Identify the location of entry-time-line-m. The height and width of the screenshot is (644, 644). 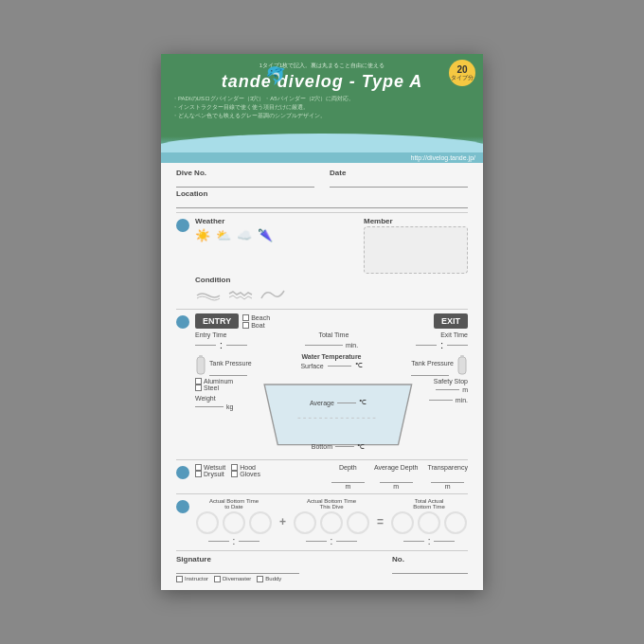
(237, 345).